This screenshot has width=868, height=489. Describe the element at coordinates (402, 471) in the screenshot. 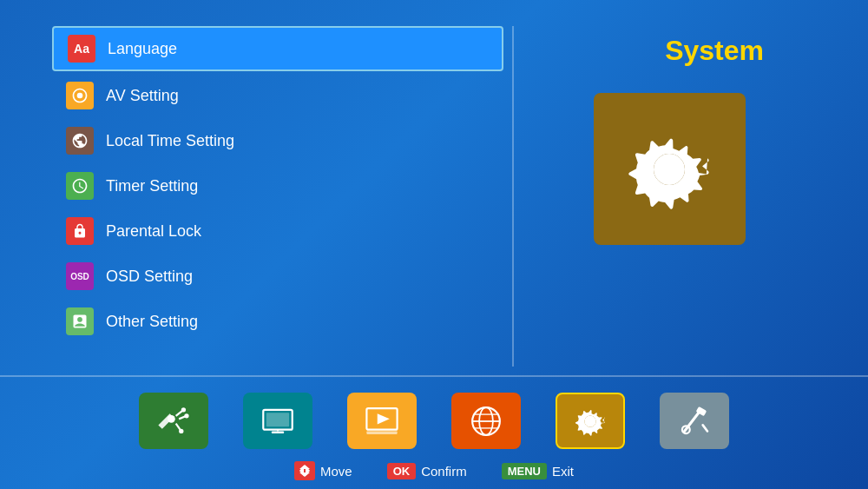

I see `ok-badge: OK` at that location.